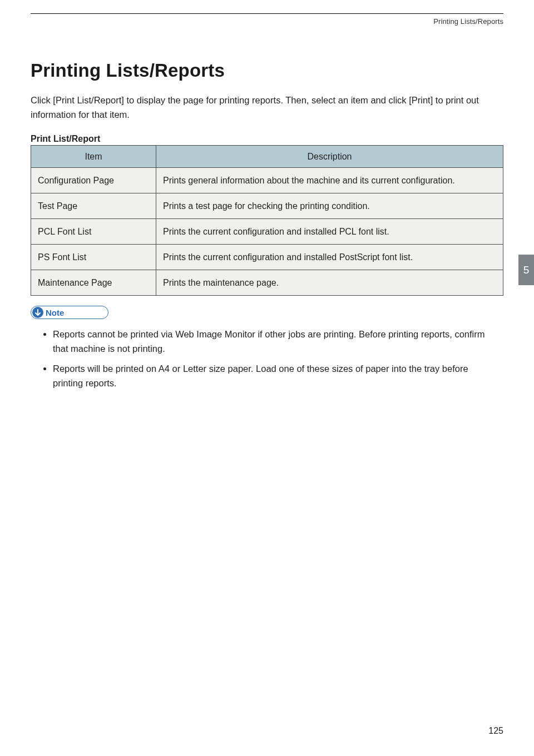 This screenshot has height=756, width=534. What do you see at coordinates (93, 181) in the screenshot?
I see `table-cell-item: Configuration Page` at bounding box center [93, 181].